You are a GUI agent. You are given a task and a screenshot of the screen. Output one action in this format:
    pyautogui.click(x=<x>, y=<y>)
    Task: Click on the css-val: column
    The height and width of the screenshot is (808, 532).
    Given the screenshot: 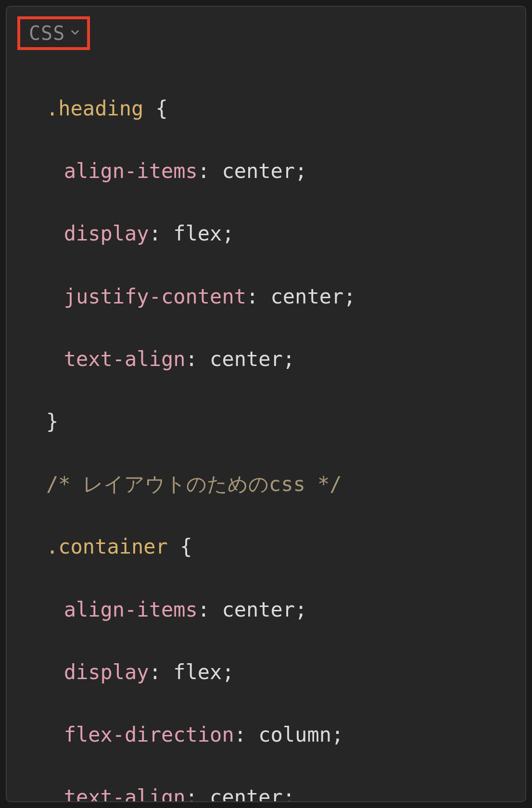 What is the action you would take?
    pyautogui.click(x=295, y=735)
    